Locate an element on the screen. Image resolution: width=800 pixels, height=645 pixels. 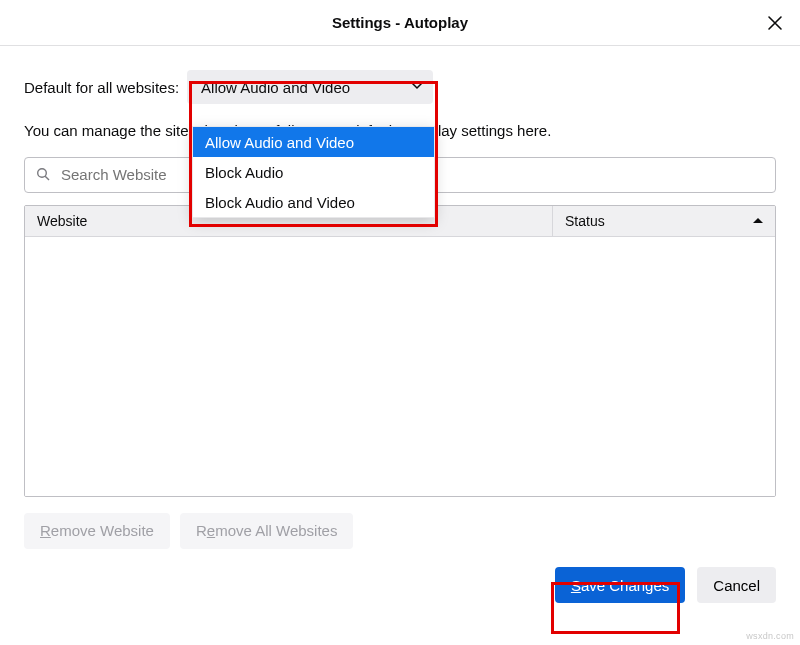
remove-website-button: Remove Website is located at coordinates (97, 531).